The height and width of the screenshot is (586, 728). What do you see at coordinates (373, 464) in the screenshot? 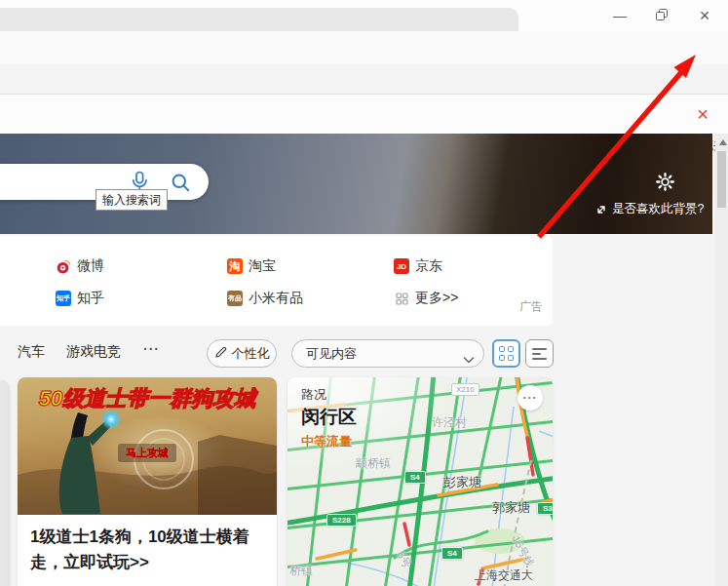
I see `map-label-town: 颛桥镇` at bounding box center [373, 464].